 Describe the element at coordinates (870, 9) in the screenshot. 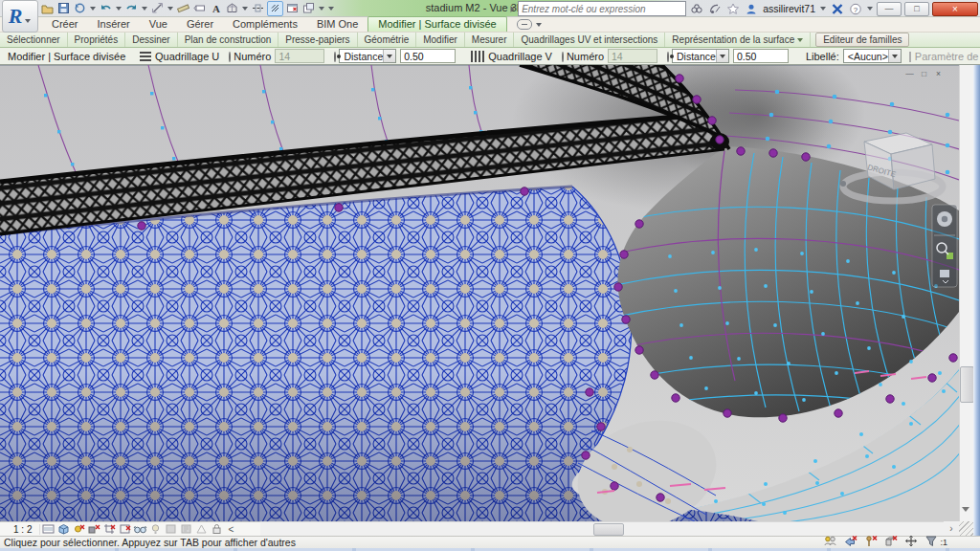

I see `help-dropdown-icon` at that location.